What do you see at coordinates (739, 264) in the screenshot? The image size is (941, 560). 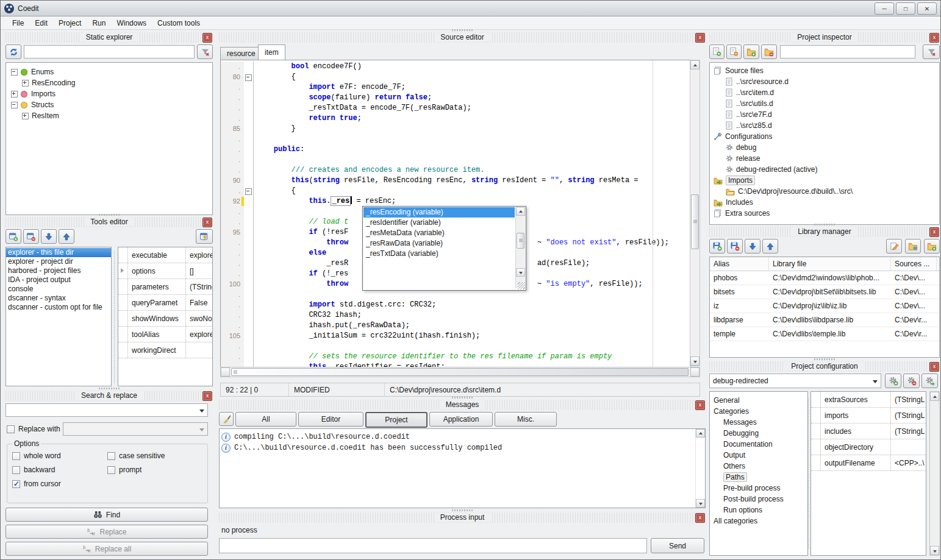 I see `column-header-alias: Alias` at bounding box center [739, 264].